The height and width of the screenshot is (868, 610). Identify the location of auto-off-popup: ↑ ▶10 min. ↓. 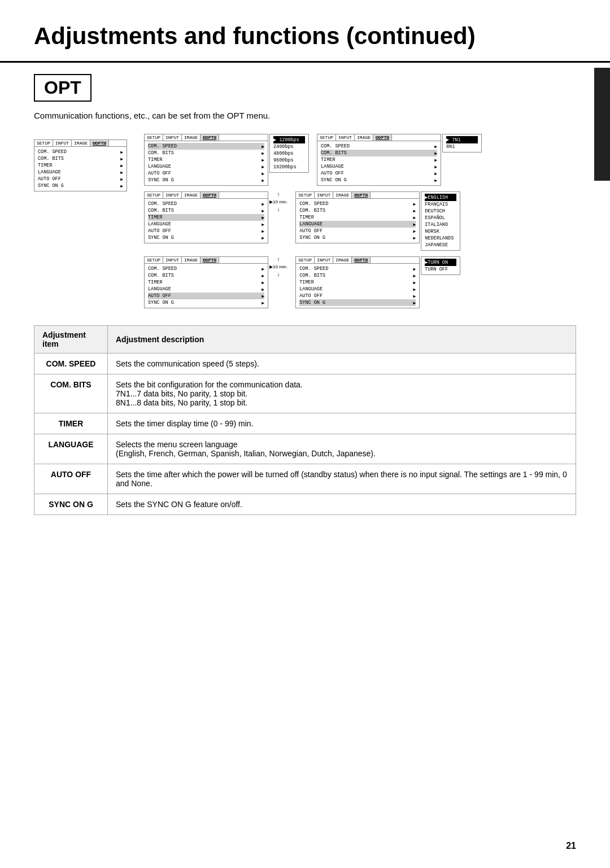
(278, 267).